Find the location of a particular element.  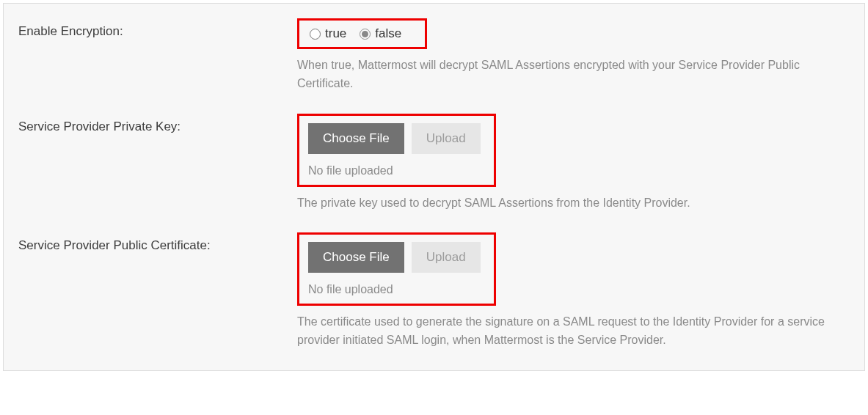

enable-encryption-help: When true, Mattermost will decrypt SAML … is located at coordinates (569, 75).